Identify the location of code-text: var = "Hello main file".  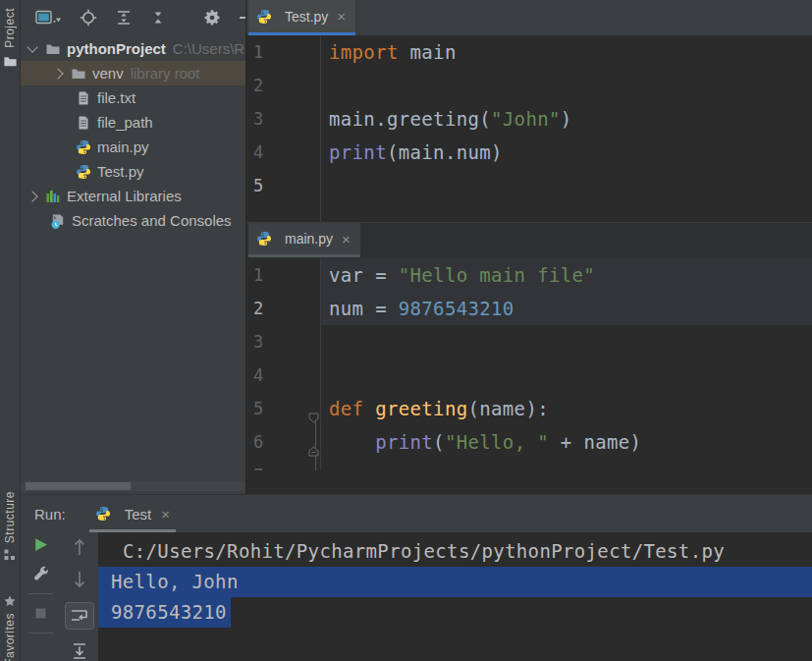
(567, 275).